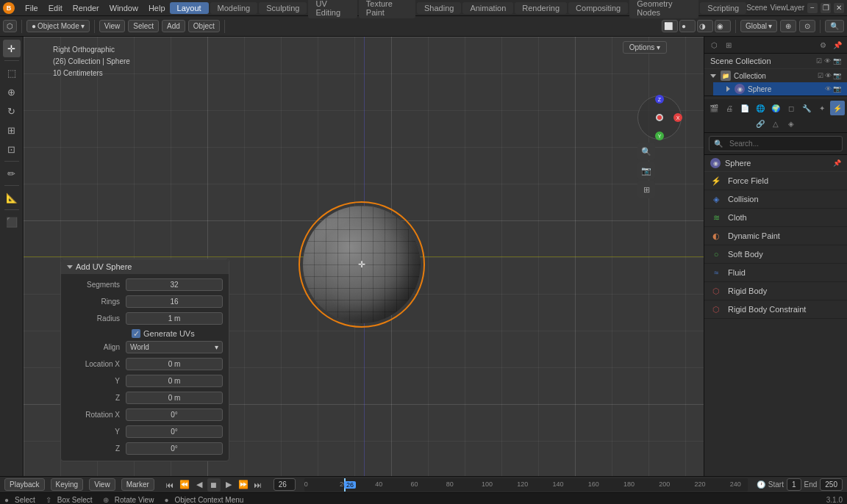 The width and height of the screenshot is (847, 504). I want to click on sc-item-collection: 📁 Collection ☑ 👁 📷, so click(776, 76).